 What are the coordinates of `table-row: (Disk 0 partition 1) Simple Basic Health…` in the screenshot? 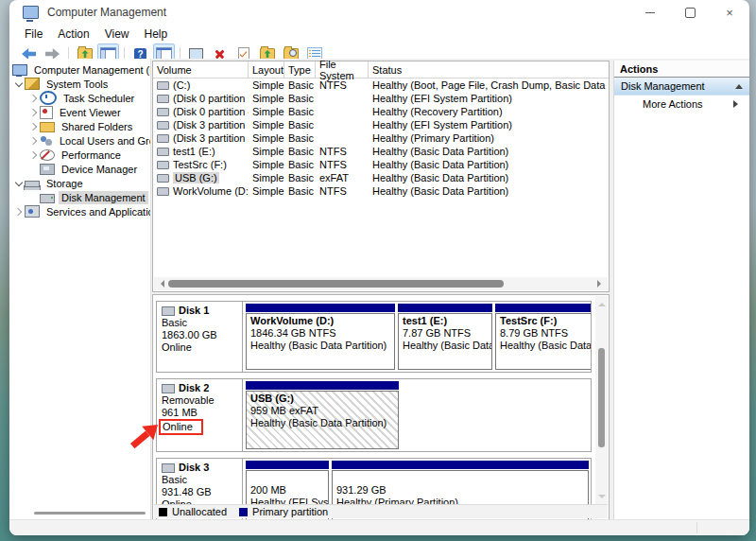 It's located at (381, 98).